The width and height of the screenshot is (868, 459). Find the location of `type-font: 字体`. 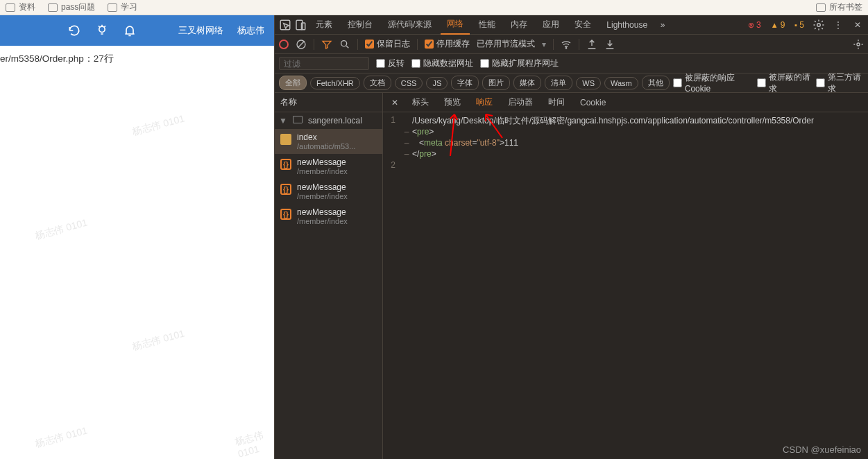

type-font: 字体 is located at coordinates (465, 83).